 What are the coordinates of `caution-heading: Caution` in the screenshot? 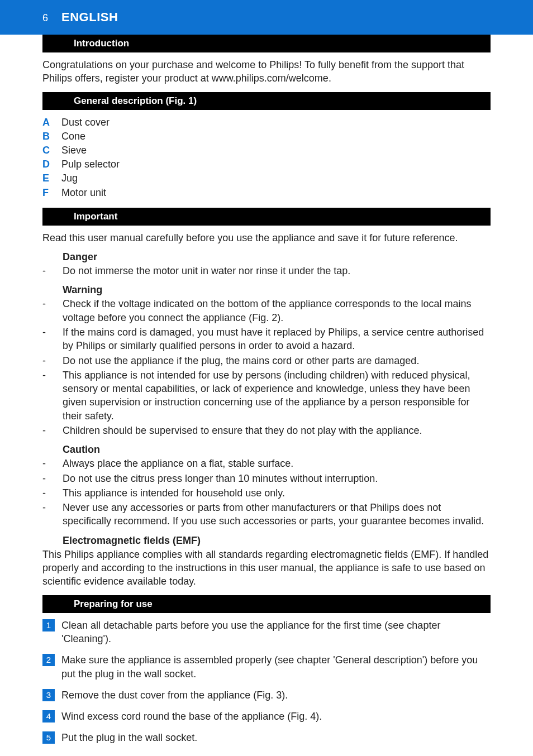 It's located at (266, 450).